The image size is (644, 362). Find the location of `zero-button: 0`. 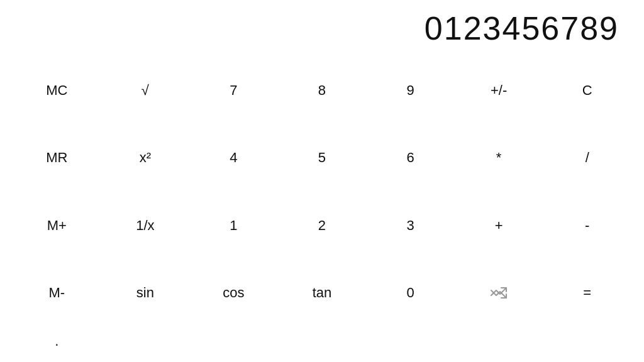

zero-button: 0 is located at coordinates (410, 293).